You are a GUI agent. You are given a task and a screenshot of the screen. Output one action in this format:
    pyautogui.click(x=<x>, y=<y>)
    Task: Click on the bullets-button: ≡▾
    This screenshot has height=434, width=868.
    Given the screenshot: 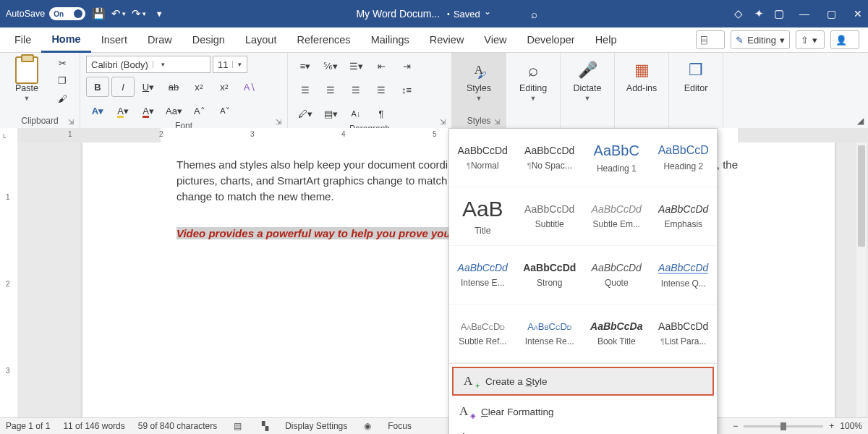 What is the action you would take?
    pyautogui.click(x=305, y=66)
    